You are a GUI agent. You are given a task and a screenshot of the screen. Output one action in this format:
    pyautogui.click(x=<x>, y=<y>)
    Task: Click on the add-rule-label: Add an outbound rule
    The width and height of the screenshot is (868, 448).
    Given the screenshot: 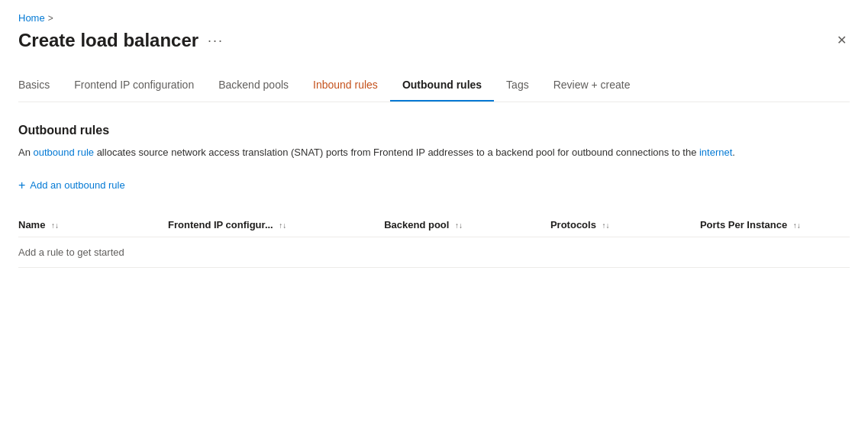 What is the action you would take?
    pyautogui.click(x=77, y=185)
    